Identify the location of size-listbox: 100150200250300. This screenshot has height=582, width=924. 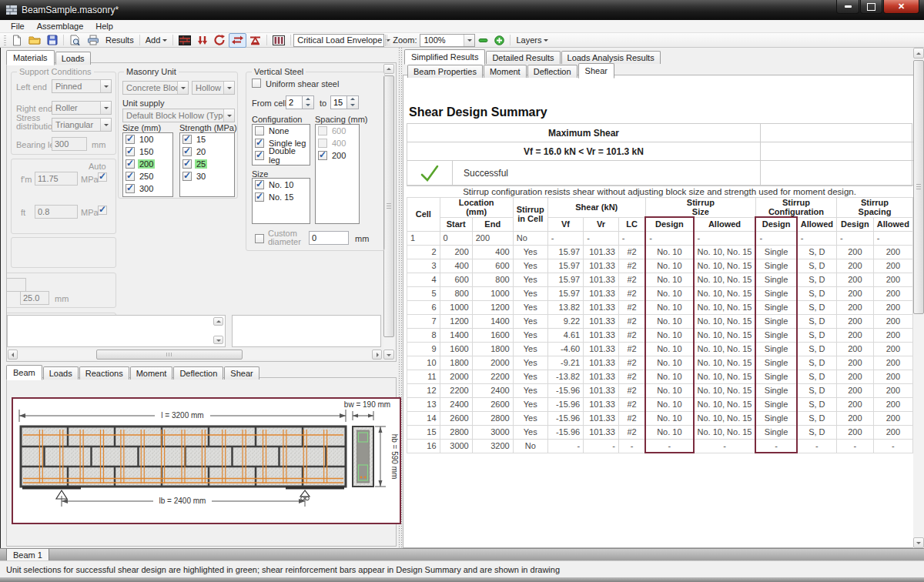
(148, 165).